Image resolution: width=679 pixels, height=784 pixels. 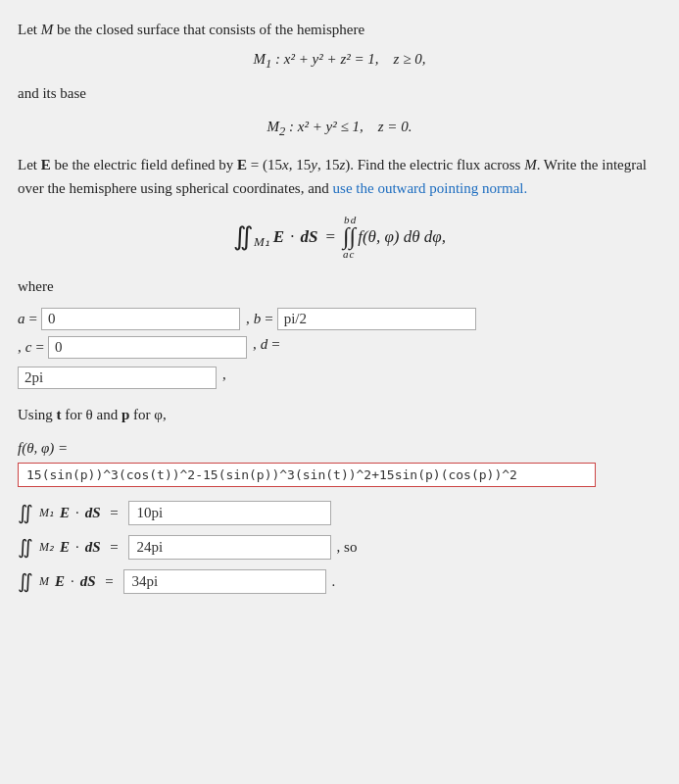 I want to click on d-equals: =, so click(x=275, y=345).